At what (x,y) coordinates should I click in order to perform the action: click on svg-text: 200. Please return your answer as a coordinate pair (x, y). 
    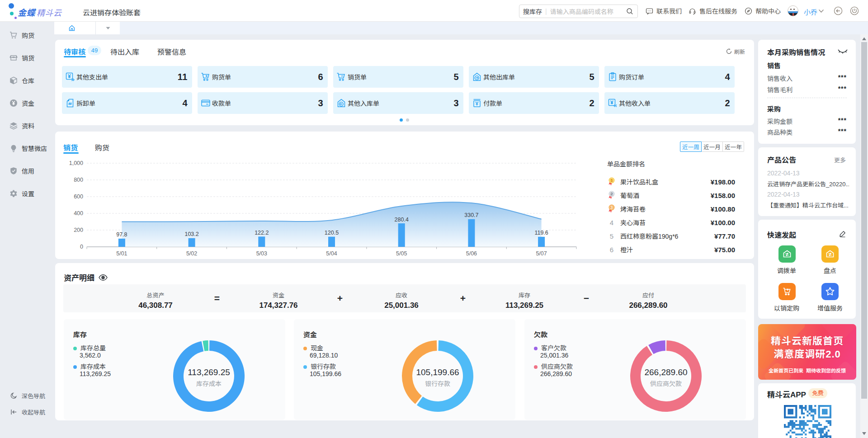
    Looking at the image, I should click on (79, 230).